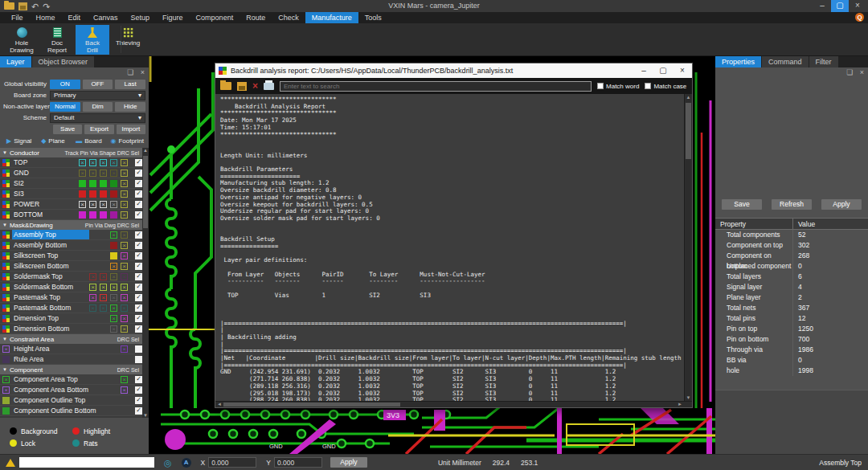 This screenshot has height=470, width=868. What do you see at coordinates (46, 18) in the screenshot?
I see `menu-item-home: Home` at bounding box center [46, 18].